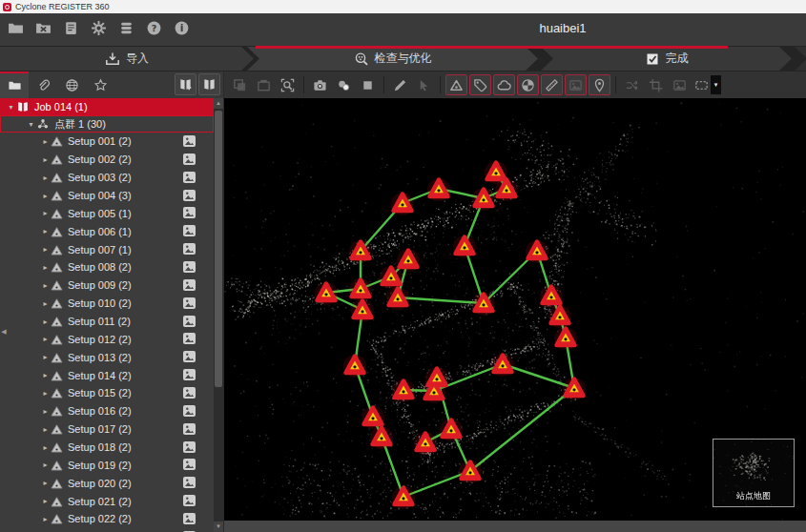  I want to click on open-project-button, so click(15, 29).